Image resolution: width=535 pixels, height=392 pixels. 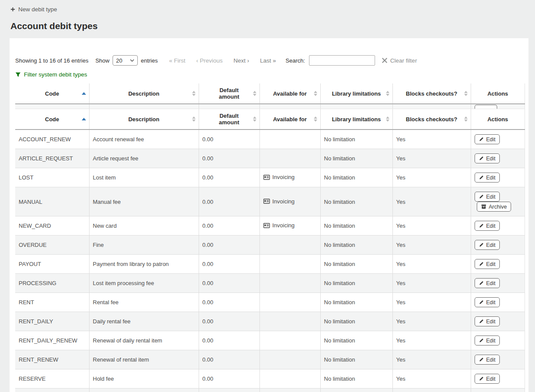 I want to click on pagination-previous: ‹ Previous, so click(x=209, y=61).